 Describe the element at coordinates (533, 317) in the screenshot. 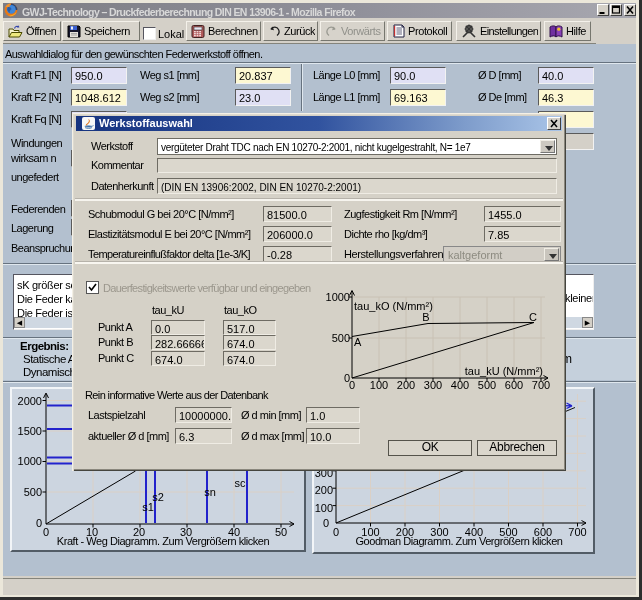

I see `svg-text: C` at that location.